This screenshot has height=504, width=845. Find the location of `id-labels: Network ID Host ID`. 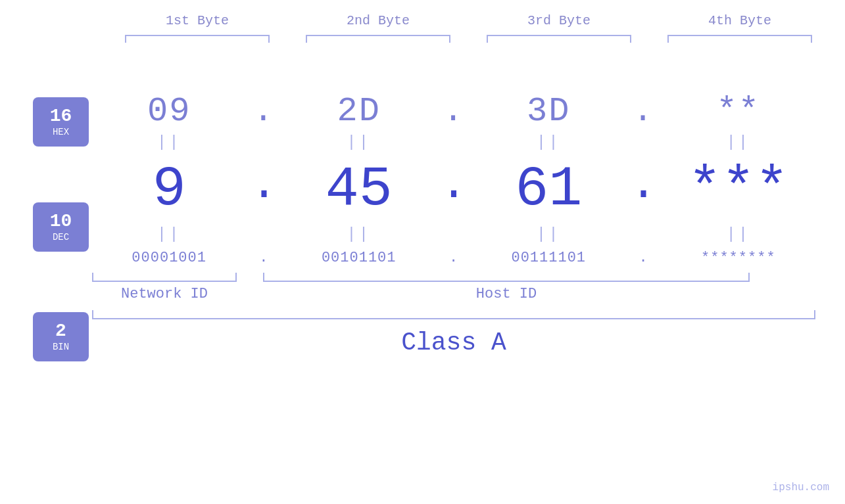

id-labels: Network ID Host ID is located at coordinates (454, 294).